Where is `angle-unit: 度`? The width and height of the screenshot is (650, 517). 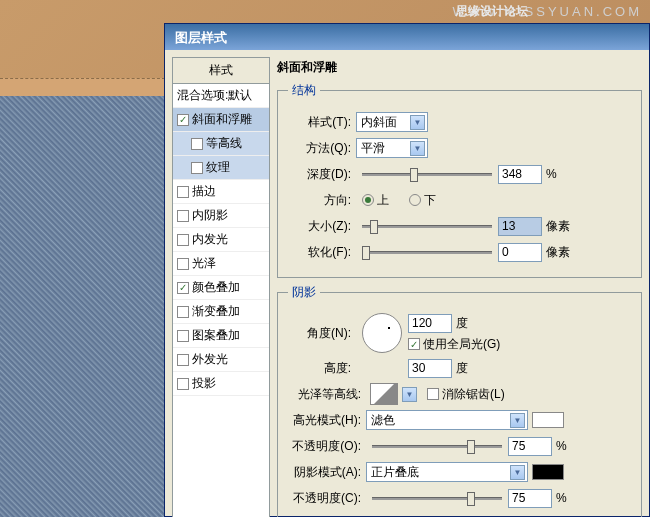 angle-unit: 度 is located at coordinates (460, 324).